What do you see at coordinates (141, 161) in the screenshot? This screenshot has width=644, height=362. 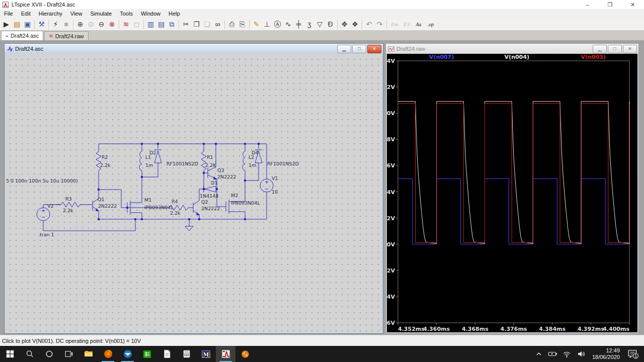 I see `inductor-L1` at bounding box center [141, 161].